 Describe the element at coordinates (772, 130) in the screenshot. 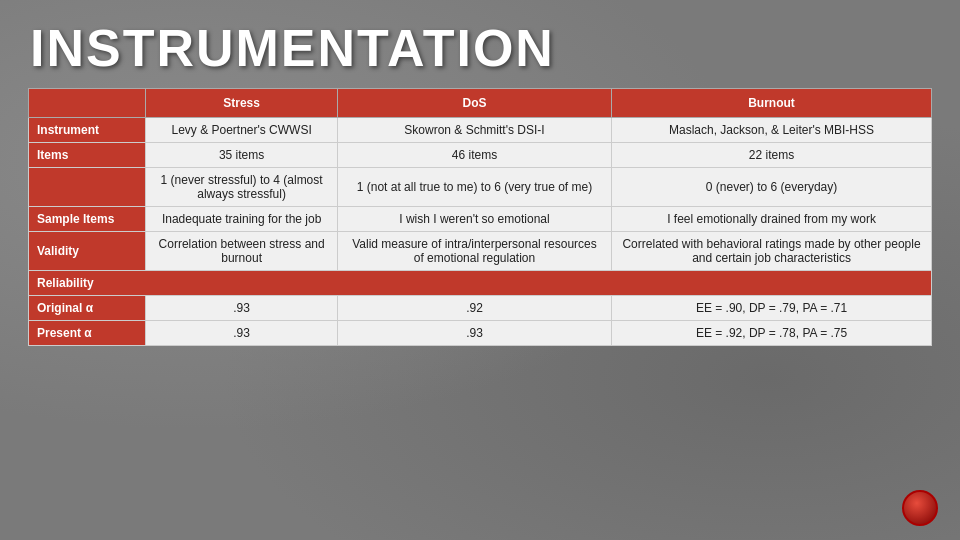

I see `table-cell: Maslach, Jackson, & Leiter's MBI-HSS` at that location.